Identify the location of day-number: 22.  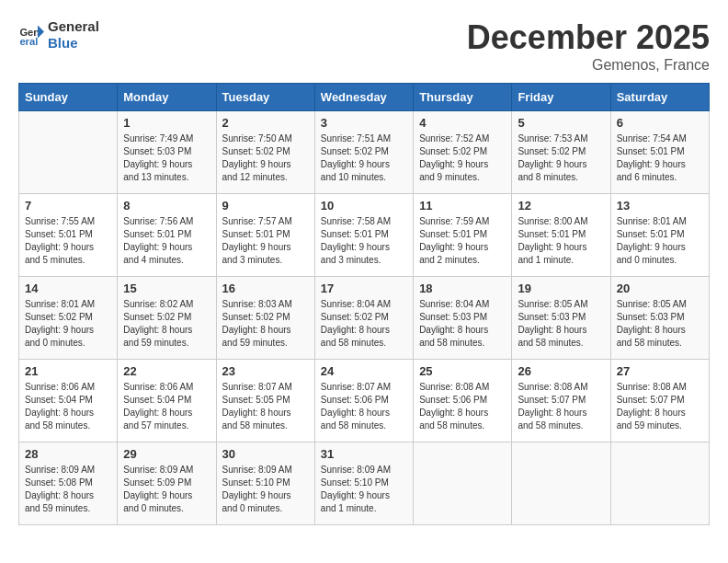
(166, 372).